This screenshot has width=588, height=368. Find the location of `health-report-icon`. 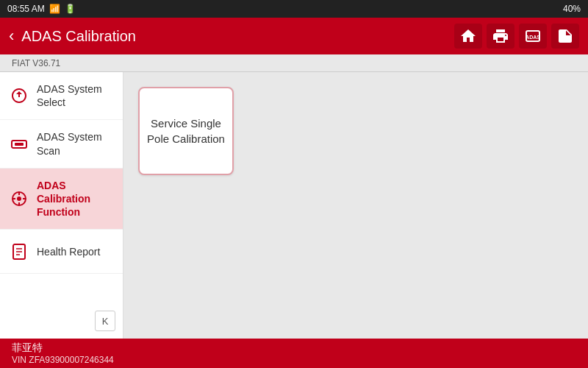

health-report-icon is located at coordinates (19, 252).